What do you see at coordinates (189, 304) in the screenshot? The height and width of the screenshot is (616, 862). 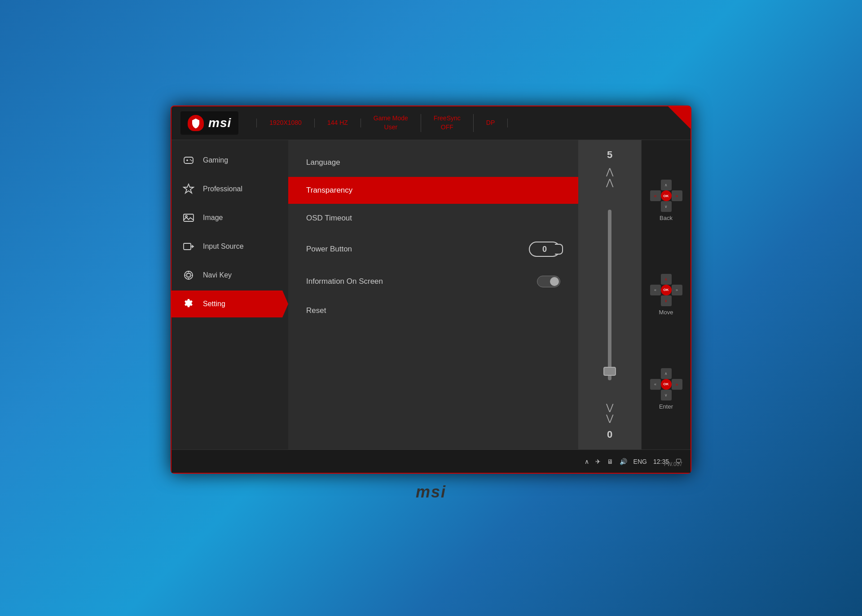 I see `setting-icon` at bounding box center [189, 304].